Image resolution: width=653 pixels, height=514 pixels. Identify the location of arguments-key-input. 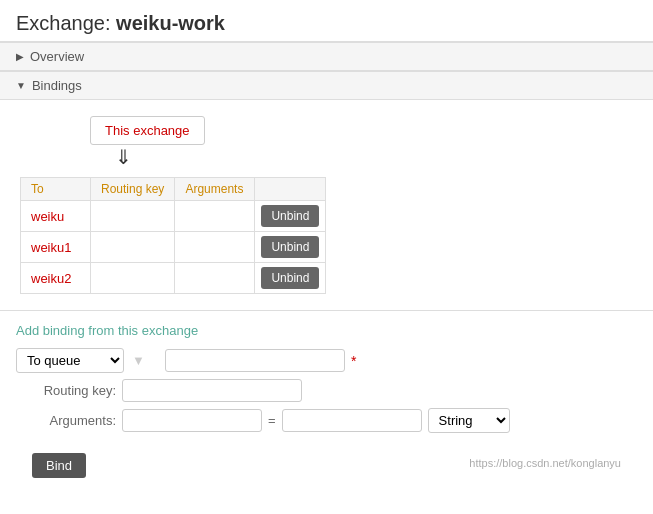
(192, 420).